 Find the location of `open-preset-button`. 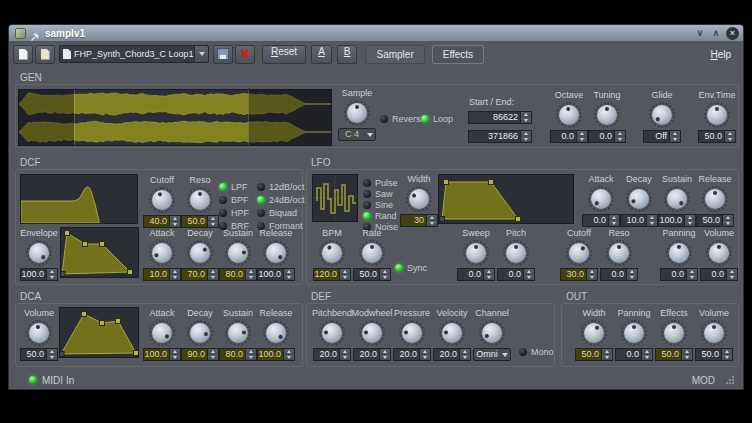

open-preset-button is located at coordinates (45, 54).